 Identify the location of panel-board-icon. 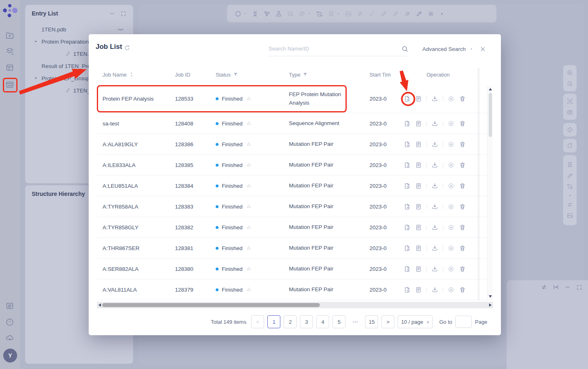
(10, 68).